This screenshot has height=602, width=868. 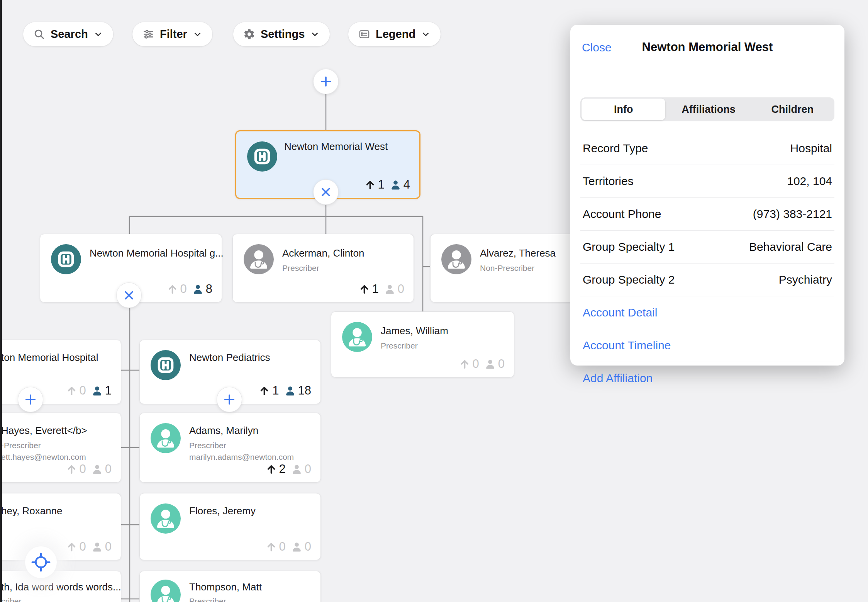 I want to click on collapse-children-button-nmh-group, so click(x=129, y=295).